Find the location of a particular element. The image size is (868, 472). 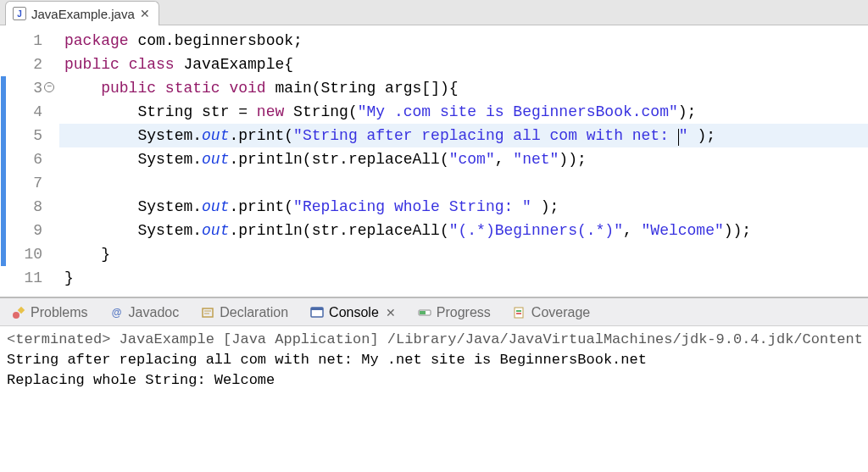

problems-icon is located at coordinates (19, 313).